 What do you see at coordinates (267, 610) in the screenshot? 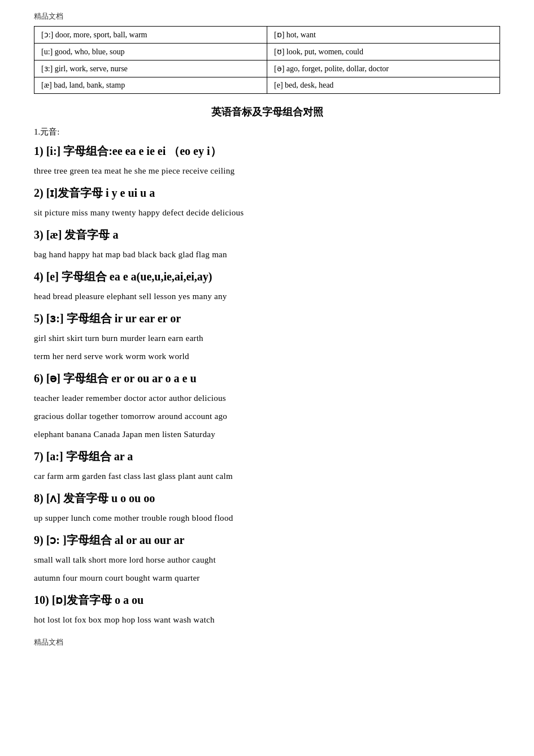
I see `phoneme-block-p10: 10) [ɒ]发音字母 o a ouhot lost lot fox box m…` at bounding box center [267, 610].